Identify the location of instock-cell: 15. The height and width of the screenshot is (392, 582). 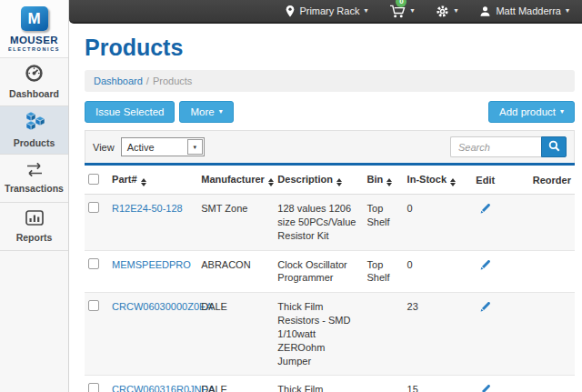
(430, 384).